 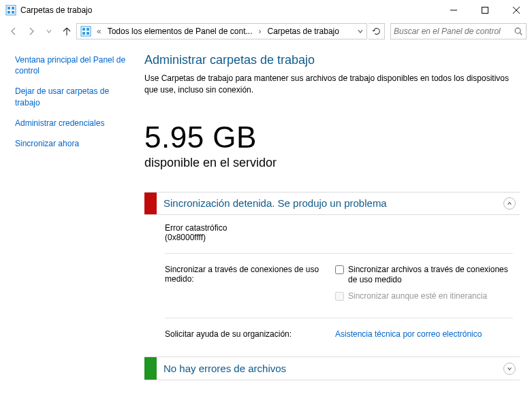 What do you see at coordinates (86, 31) in the screenshot?
I see `control-panel-icon` at bounding box center [86, 31].